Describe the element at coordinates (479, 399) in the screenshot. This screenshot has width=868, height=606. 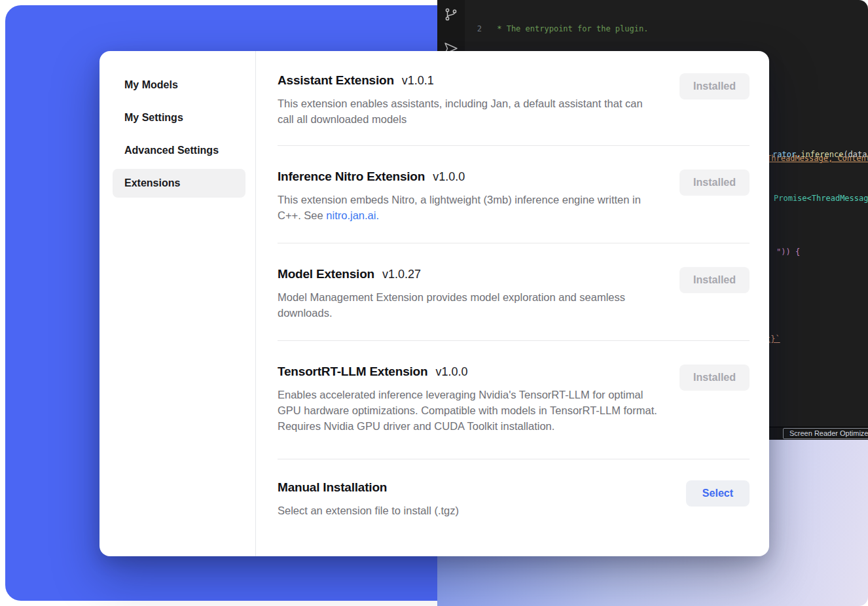
I see `extension-info: TensortRT-LLM Extension v1.0.0 Enables a…` at that location.